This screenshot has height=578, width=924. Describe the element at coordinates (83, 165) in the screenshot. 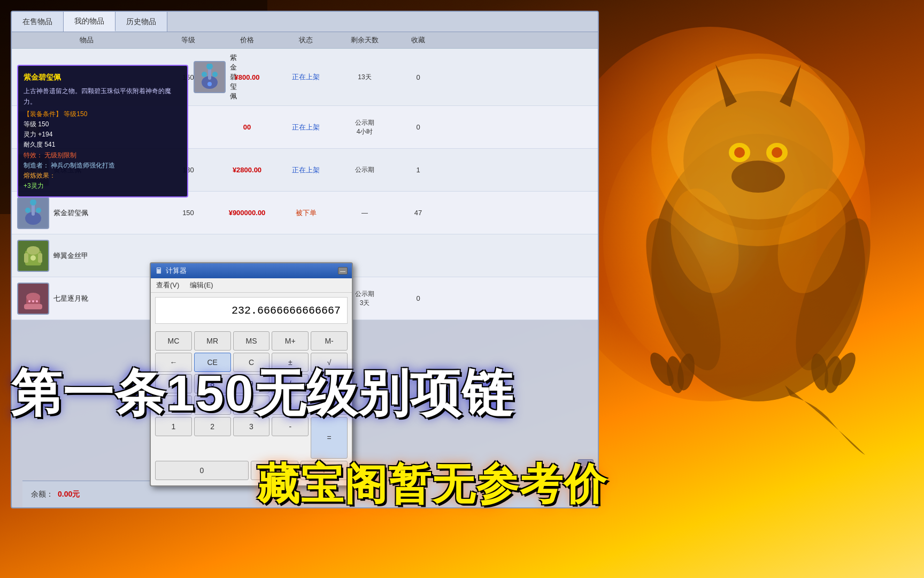

I see `tooltip-maker-value: 神兵の制造师强化打造` at that location.